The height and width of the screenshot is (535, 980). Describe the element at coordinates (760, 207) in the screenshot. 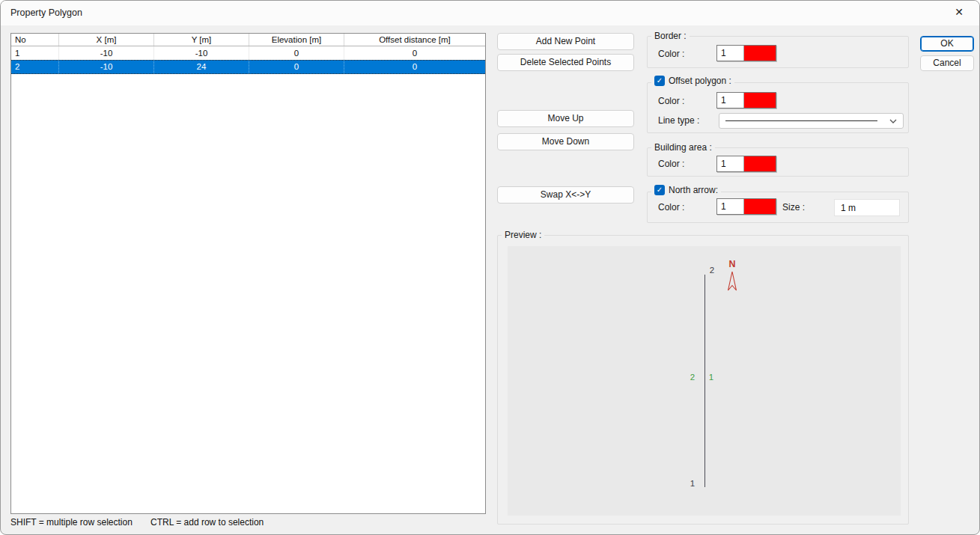

I see `north-color-swatch` at that location.